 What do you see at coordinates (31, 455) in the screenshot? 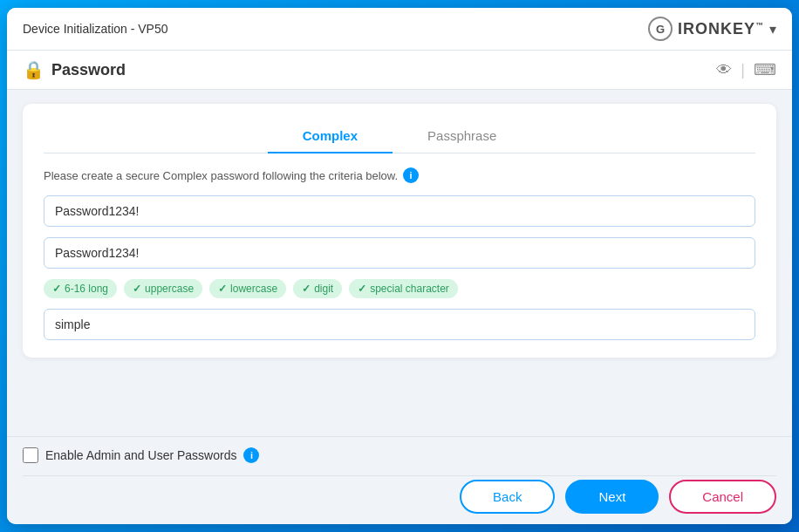
I see `enable-admin-user-checkbox` at bounding box center [31, 455].